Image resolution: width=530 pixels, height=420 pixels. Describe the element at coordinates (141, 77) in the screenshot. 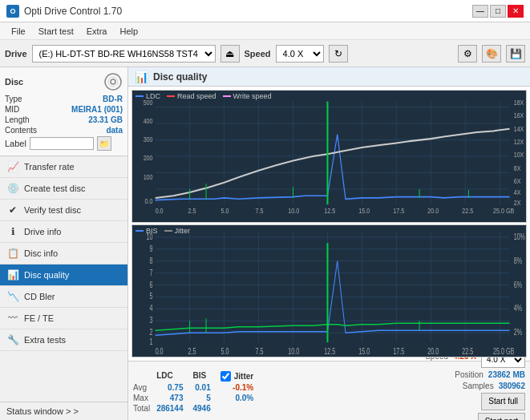

I see `quality-icon: 📊` at that location.